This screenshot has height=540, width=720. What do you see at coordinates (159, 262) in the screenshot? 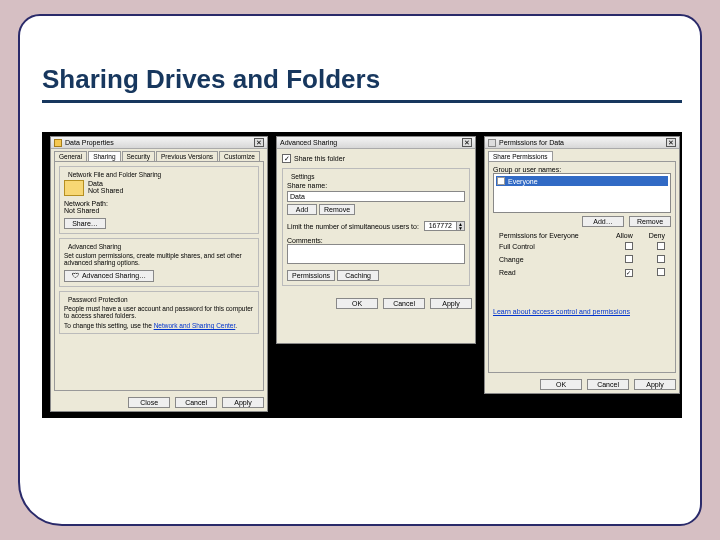
I see `group-advanced-sharing: Advanced Sharing Set custom permissions,…` at bounding box center [159, 262].